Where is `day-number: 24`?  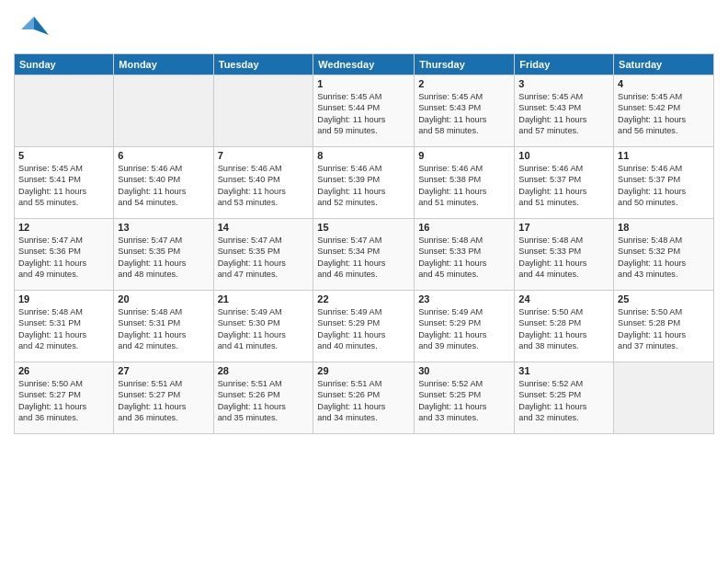
day-number: 24 is located at coordinates (564, 299).